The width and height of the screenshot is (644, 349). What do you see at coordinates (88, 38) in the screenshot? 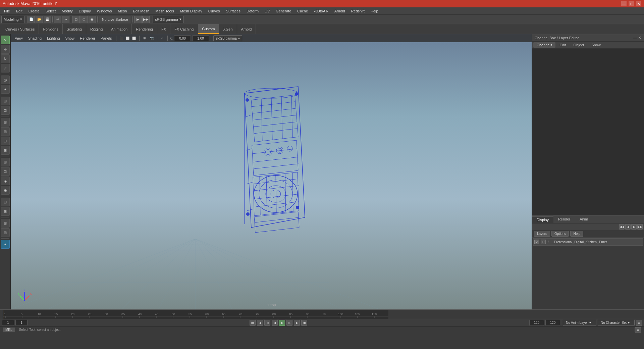
I see `renderer-menu: Renderer` at bounding box center [88, 38].